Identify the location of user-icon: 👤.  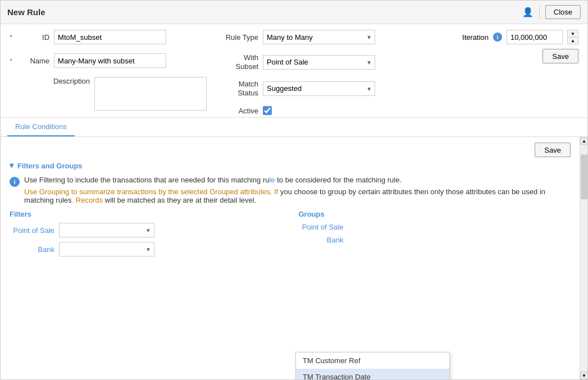
(528, 12).